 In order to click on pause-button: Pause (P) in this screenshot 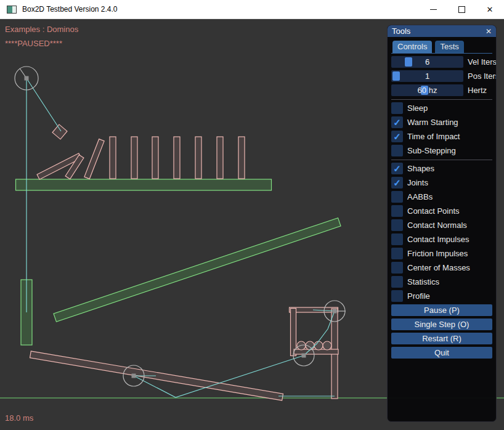, I will do `click(442, 310)`.